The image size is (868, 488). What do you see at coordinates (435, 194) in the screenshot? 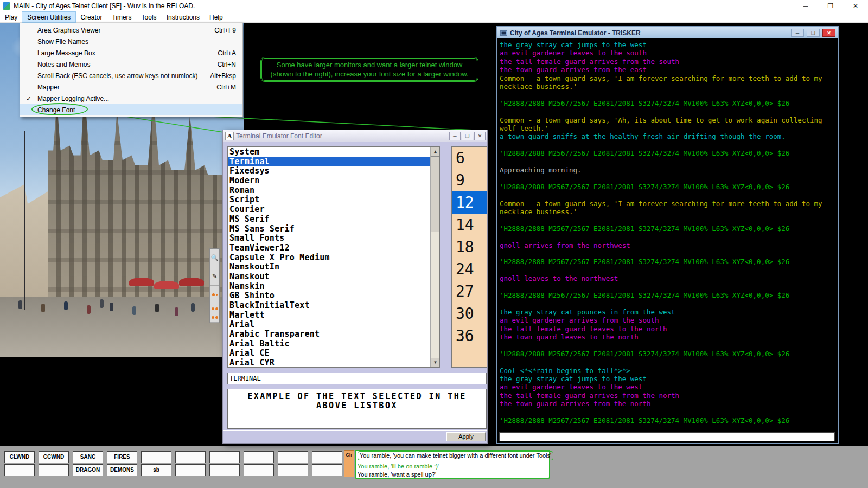
I see `scrollbar-thumb` at bounding box center [435, 194].